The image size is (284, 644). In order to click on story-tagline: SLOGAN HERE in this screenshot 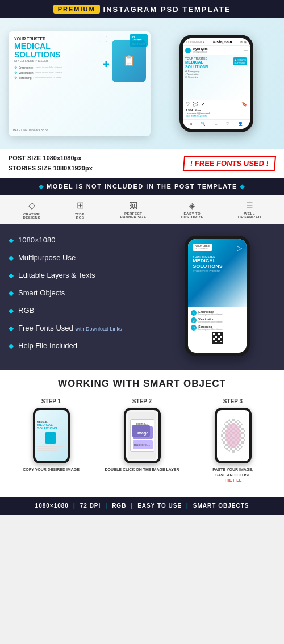, I will do `click(202, 249)`.